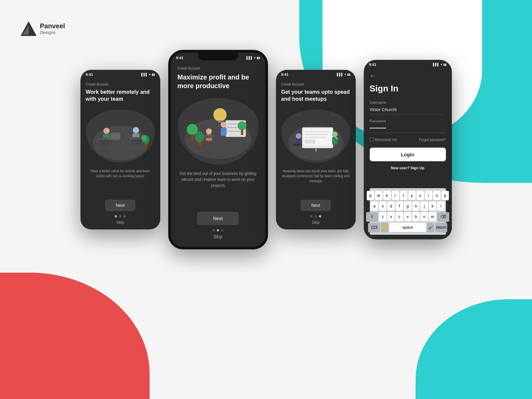 This screenshot has width=532, height=399. I want to click on kb-v: v, so click(408, 217).